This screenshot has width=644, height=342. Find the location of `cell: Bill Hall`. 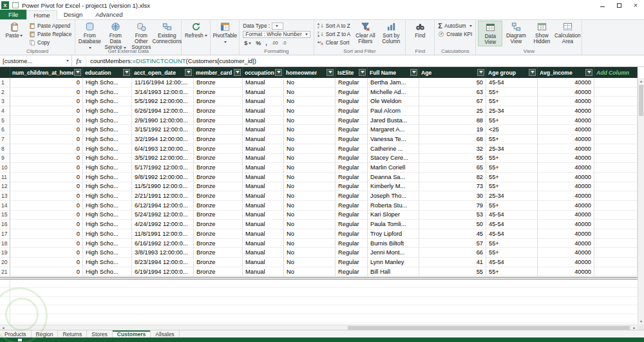

cell: Bill Hall is located at coordinates (393, 272).